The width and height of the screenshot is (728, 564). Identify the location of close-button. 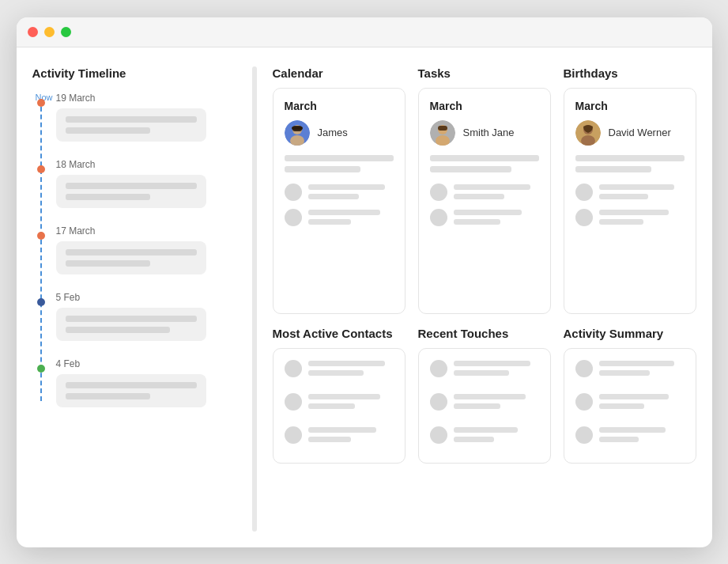
(33, 32).